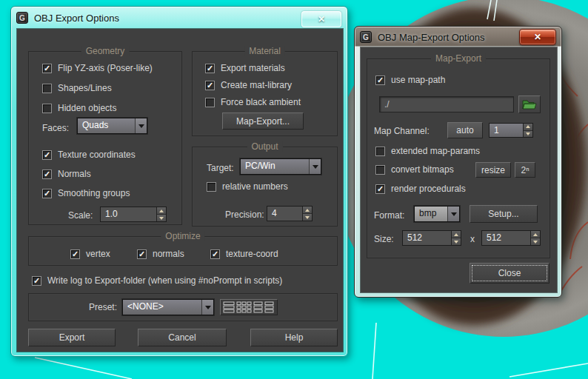 The image size is (588, 379). Describe the element at coordinates (105, 51) in the screenshot. I see `group-title: Geometry` at that location.